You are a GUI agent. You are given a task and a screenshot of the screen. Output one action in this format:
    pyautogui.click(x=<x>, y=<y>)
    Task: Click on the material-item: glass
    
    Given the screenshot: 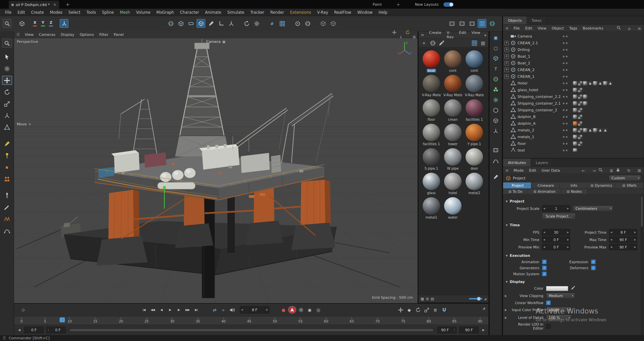 What is the action you would take?
    pyautogui.click(x=431, y=184)
    